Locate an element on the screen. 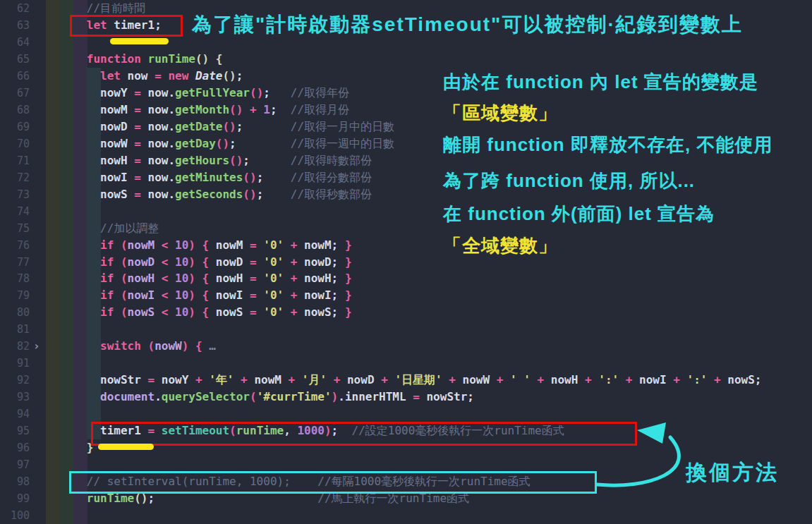  line-number: 92 is located at coordinates (15, 380).